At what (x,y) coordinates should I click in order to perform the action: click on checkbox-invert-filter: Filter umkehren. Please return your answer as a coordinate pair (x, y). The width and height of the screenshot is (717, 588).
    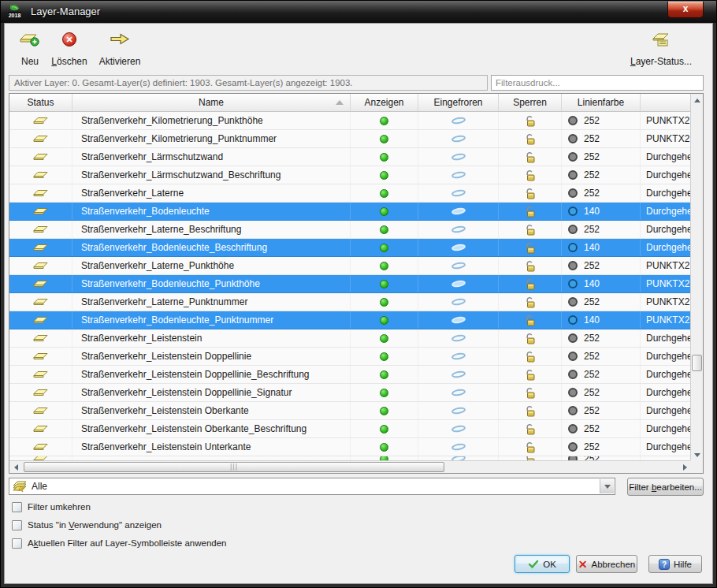
    Looking at the image, I should click on (51, 507).